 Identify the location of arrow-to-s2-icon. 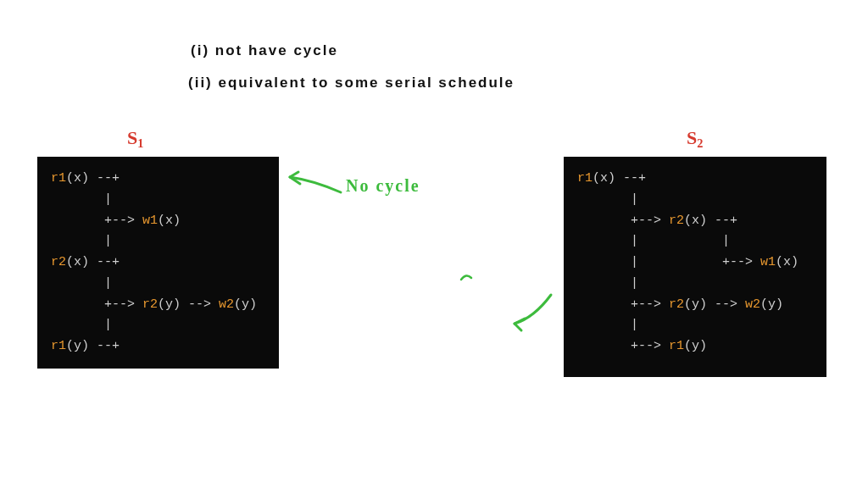
(534, 312).